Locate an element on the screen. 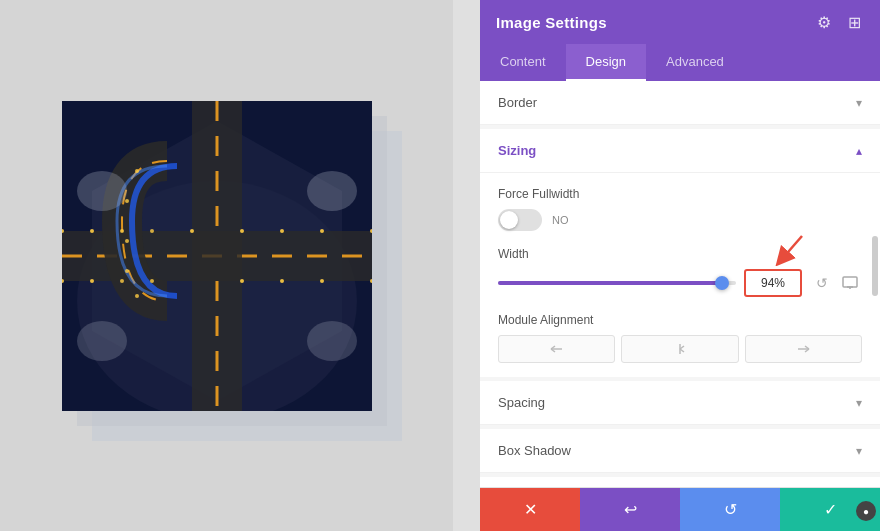  box-shadow-section-header: Box Shadow ▾ is located at coordinates (680, 451).